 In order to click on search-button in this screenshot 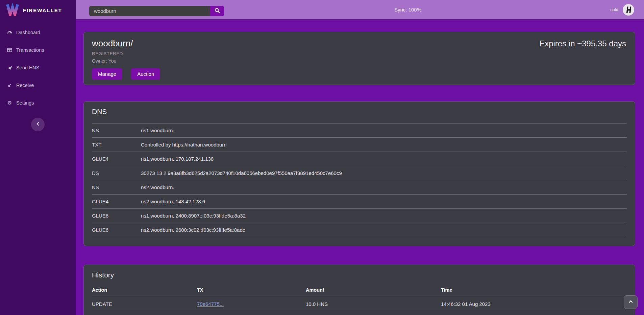, I will do `click(217, 11)`.